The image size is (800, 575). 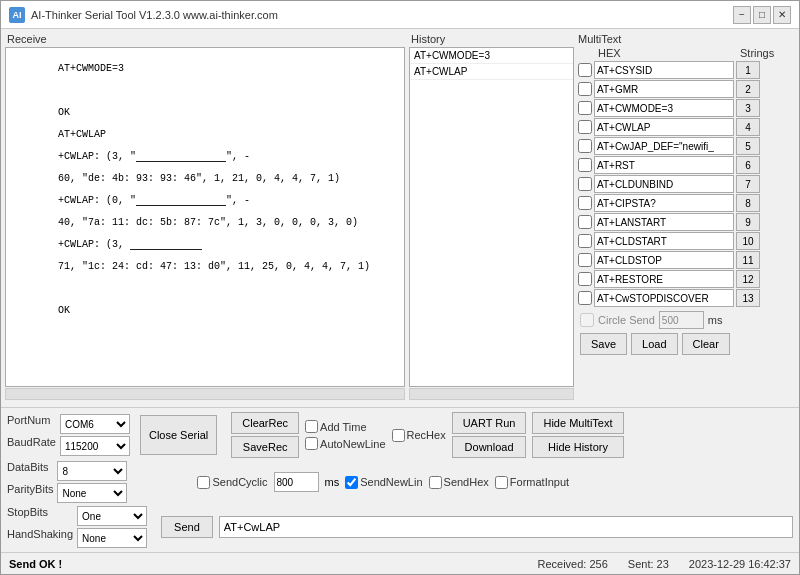 I want to click on cyclic-unit-label: ms, so click(x=332, y=482).